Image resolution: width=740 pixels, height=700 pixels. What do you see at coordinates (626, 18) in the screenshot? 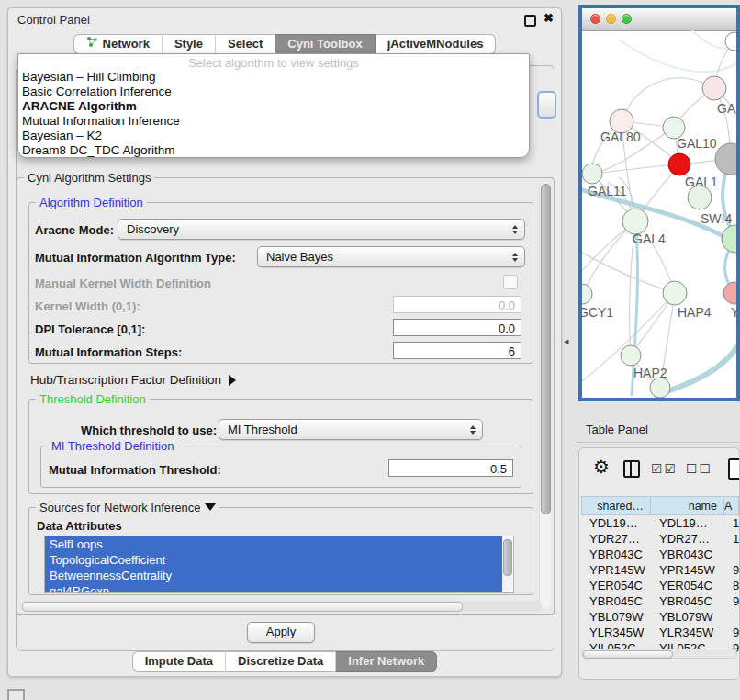
I see `zoom-traffic-light-icon` at bounding box center [626, 18].